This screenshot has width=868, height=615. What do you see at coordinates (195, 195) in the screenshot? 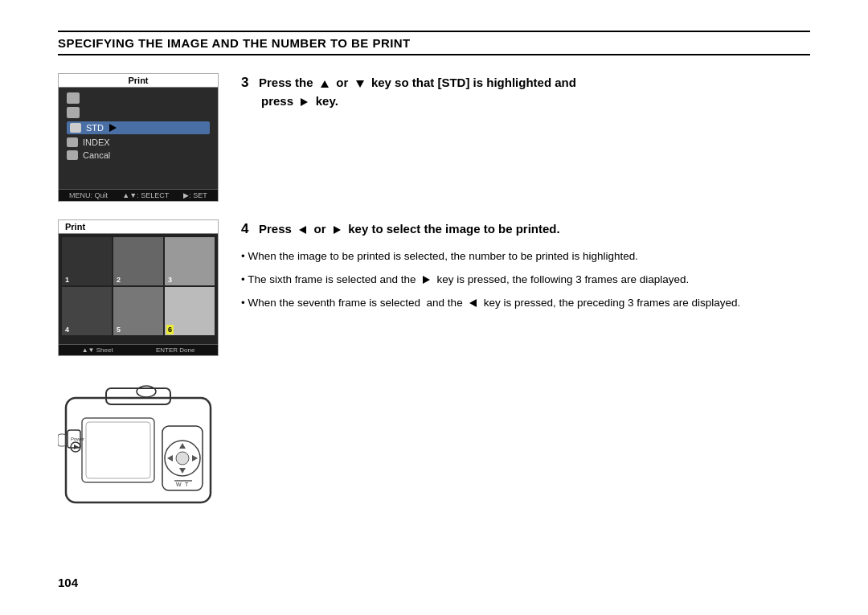
I see `bottom-set: ▶: SET` at bounding box center [195, 195].